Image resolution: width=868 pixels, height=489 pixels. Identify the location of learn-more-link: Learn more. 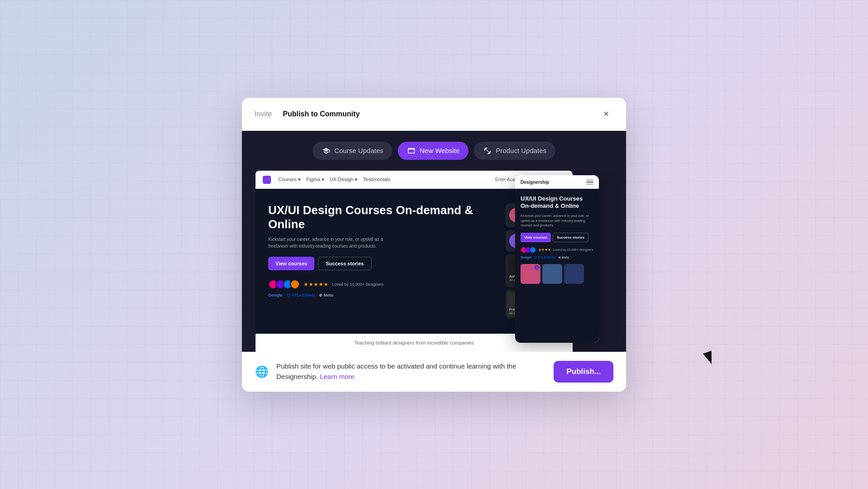
(337, 377).